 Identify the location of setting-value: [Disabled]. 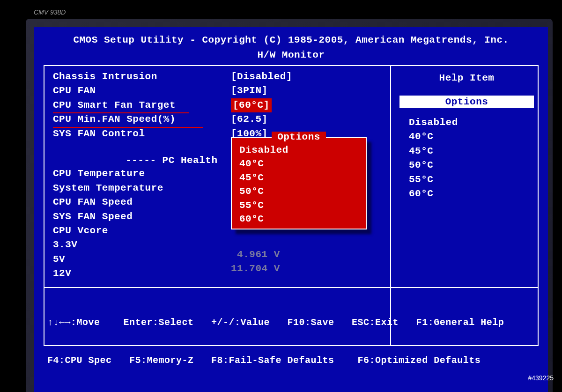
(261, 77).